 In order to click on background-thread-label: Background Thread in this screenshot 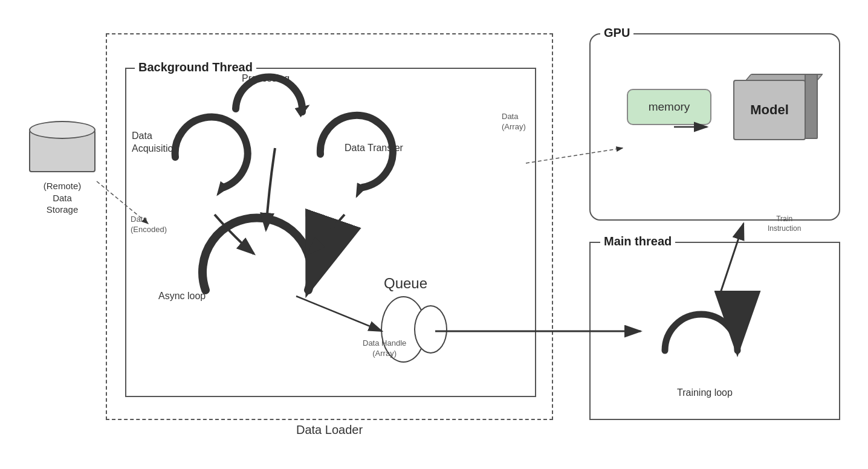, I will do `click(196, 68)`.